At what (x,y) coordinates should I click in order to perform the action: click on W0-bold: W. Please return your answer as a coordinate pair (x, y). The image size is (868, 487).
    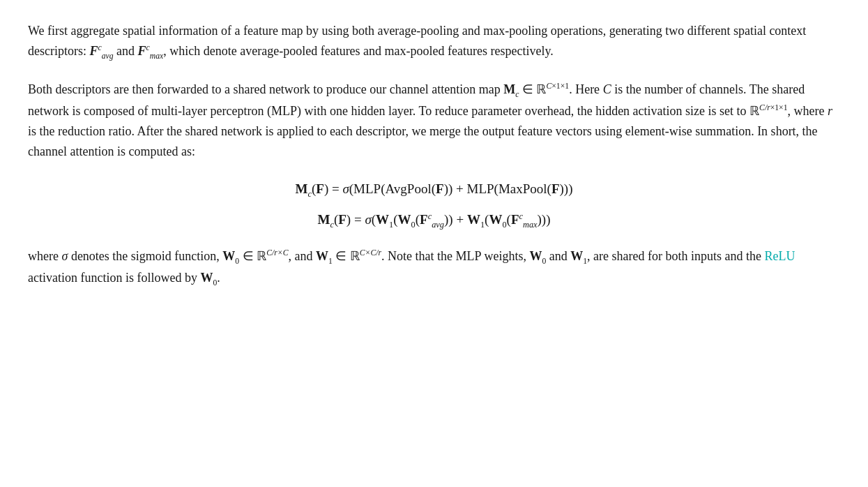
    Looking at the image, I should click on (229, 256).